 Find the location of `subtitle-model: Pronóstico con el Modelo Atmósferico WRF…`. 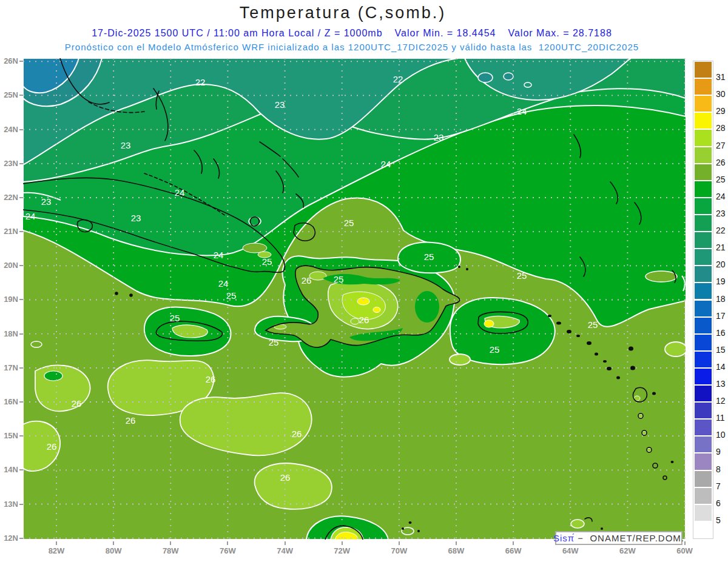

subtitle-model: Pronóstico con el Modelo Atmósferico WRF… is located at coordinates (352, 47).